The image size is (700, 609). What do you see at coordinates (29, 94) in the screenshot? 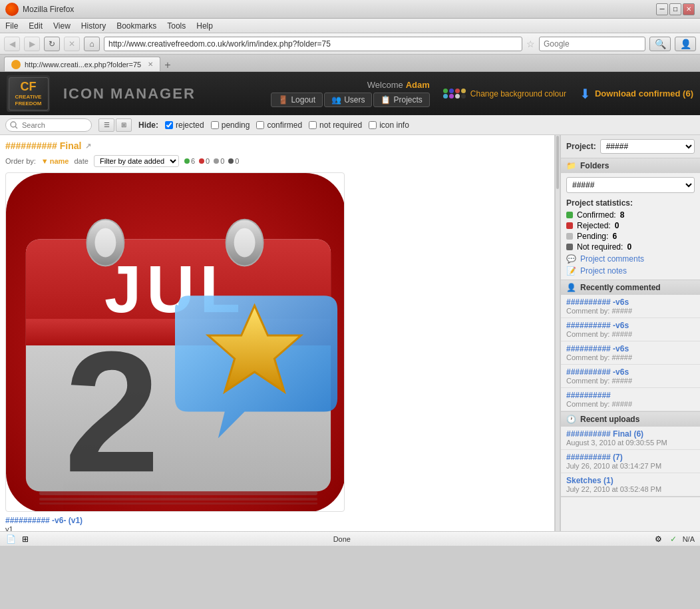
I see `logo-inner: CF CREATIVE FREEDOM` at bounding box center [29, 94].